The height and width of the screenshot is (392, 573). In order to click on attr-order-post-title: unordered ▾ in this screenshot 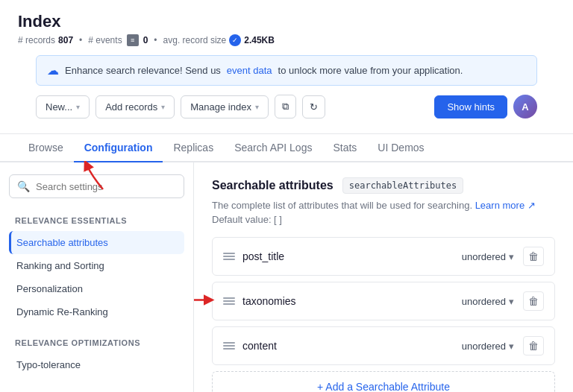, I will do `click(488, 256)`.